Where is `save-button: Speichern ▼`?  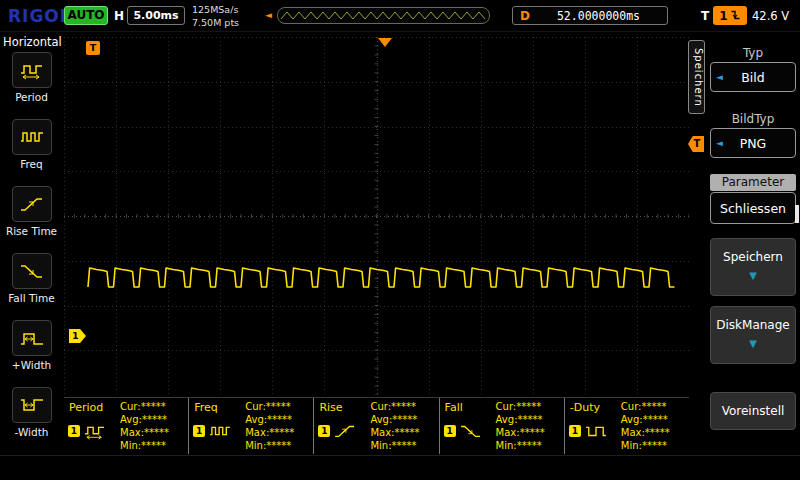
save-button: Speichern ▼ is located at coordinates (753, 267).